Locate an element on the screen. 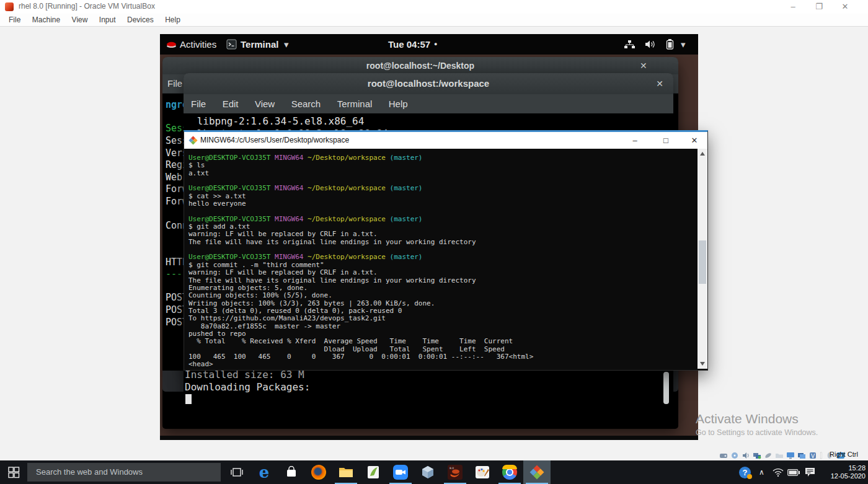  vbox-menu-machine: Machine is located at coordinates (46, 20).